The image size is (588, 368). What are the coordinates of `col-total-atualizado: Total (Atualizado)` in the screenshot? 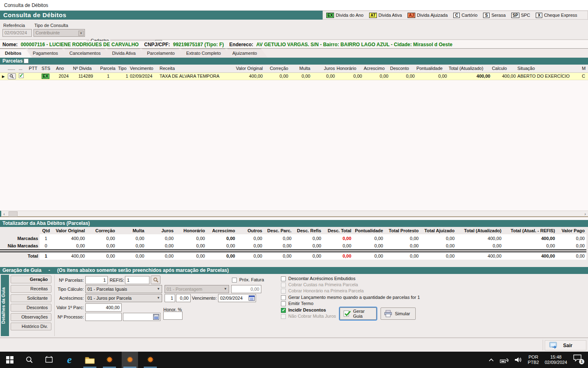 It's located at (470, 69).